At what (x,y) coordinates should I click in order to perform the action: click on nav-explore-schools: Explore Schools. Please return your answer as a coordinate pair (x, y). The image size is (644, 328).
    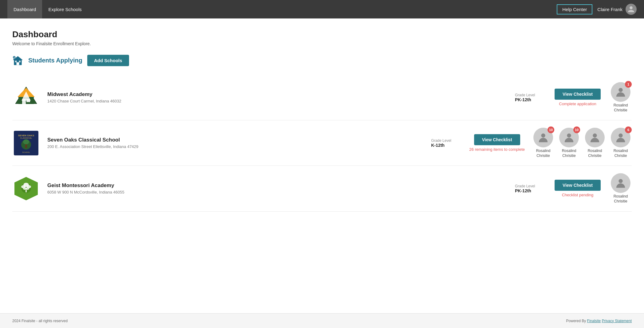
    Looking at the image, I should click on (65, 9).